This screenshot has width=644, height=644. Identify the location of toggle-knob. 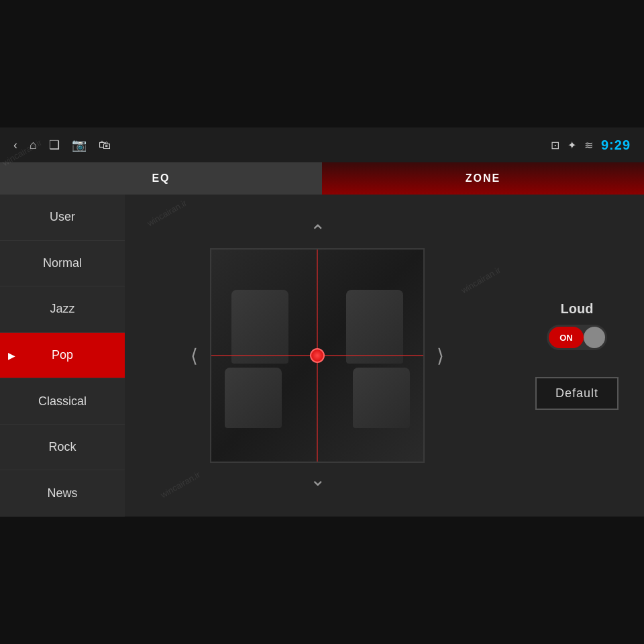
(594, 337).